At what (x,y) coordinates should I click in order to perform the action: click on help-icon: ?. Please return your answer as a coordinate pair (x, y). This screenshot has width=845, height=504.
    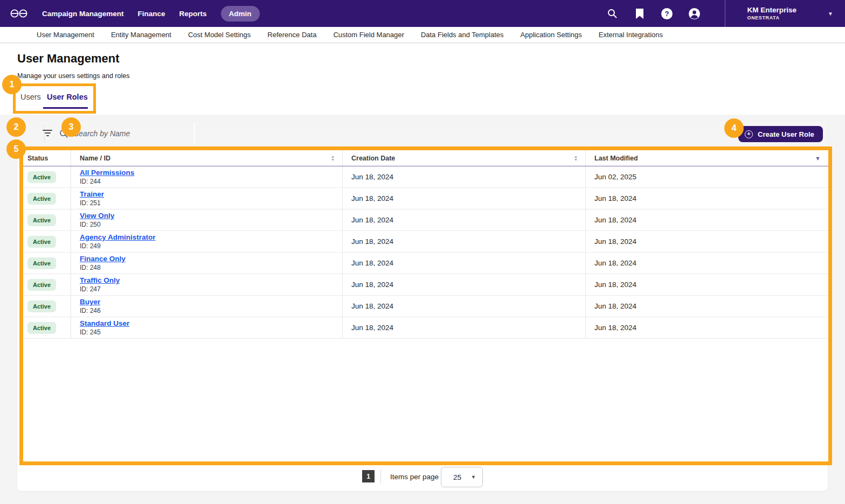
    Looking at the image, I should click on (667, 13).